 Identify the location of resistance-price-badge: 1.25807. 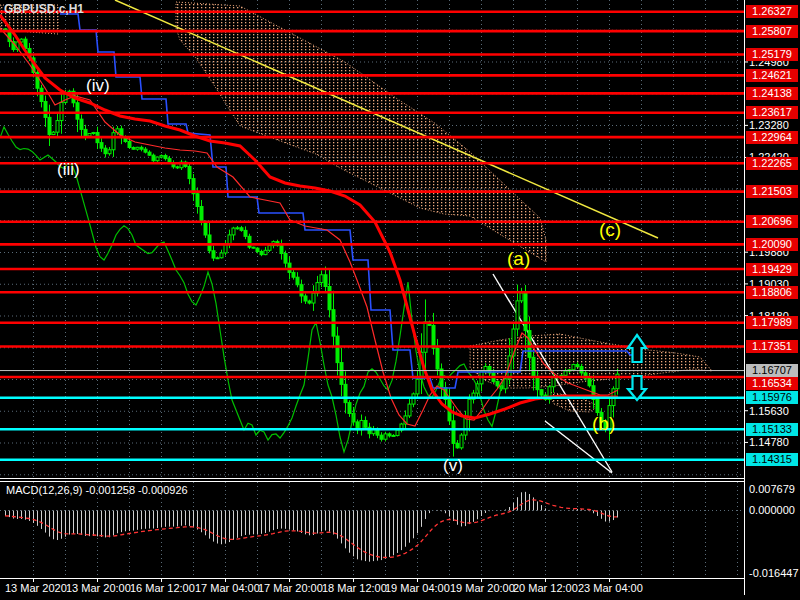
(772, 32).